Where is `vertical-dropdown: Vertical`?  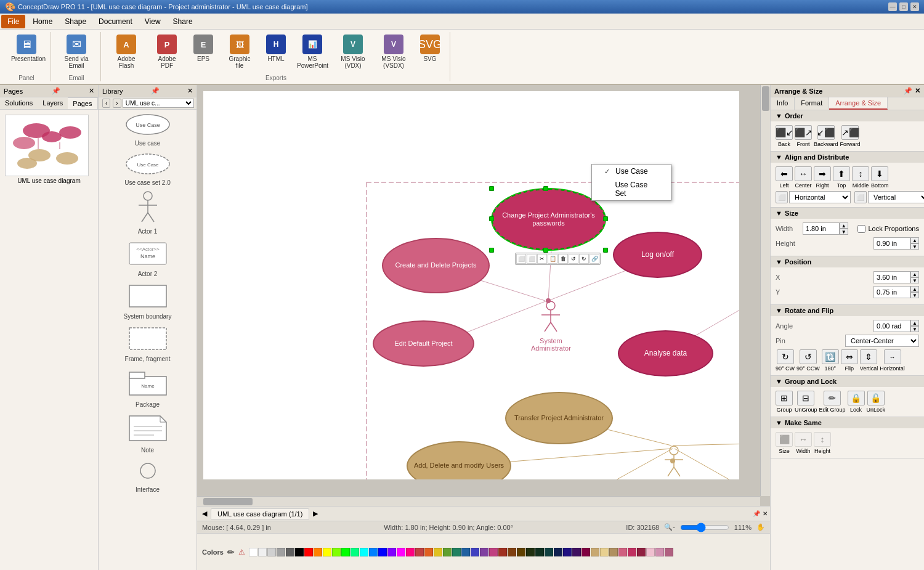
vertical-dropdown: Vertical is located at coordinates (896, 197).